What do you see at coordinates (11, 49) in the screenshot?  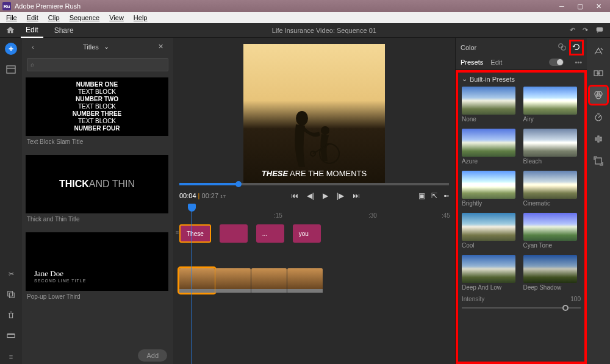 I see `add-media-button: +` at bounding box center [11, 49].